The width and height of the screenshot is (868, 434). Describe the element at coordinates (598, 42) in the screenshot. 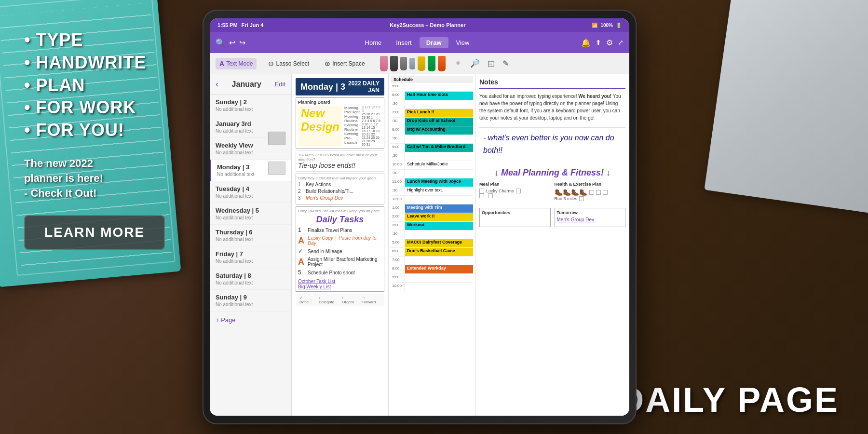

I see `share-icon: ⬆` at that location.